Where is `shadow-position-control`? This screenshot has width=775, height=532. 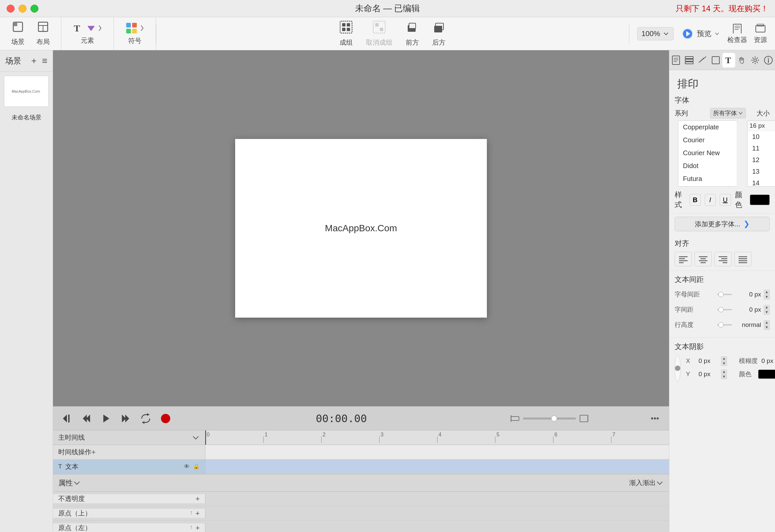
shadow-position-control is located at coordinates (678, 368).